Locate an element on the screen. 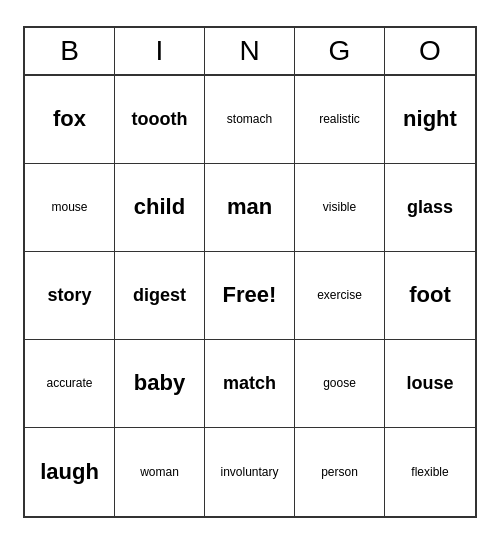 This screenshot has width=500, height=544. bingo-cell: night is located at coordinates (430, 120).